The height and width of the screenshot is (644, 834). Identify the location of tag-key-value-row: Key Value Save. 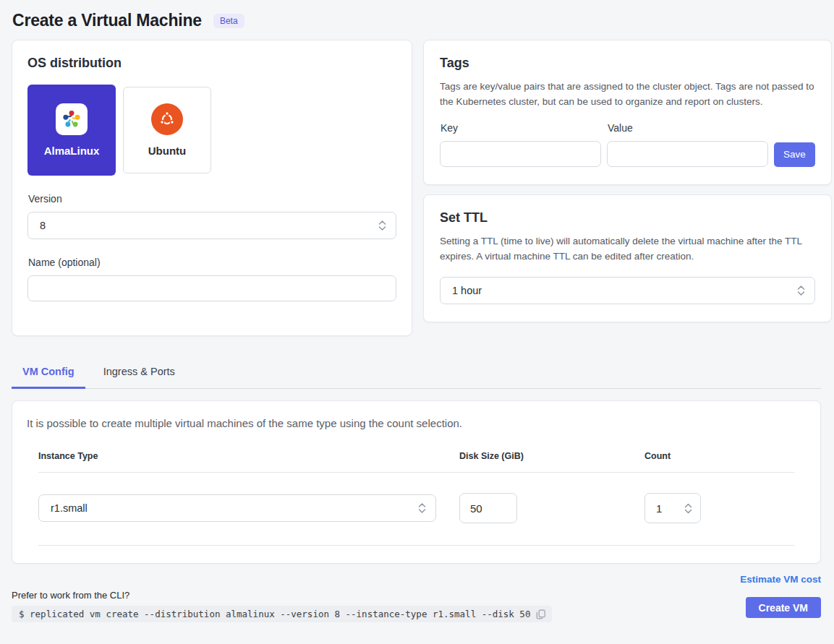
(628, 145).